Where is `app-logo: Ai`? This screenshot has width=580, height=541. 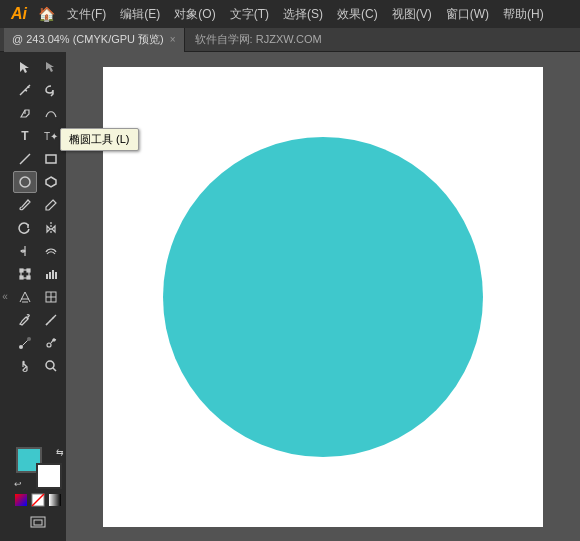
app-logo: Ai is located at coordinates (19, 14).